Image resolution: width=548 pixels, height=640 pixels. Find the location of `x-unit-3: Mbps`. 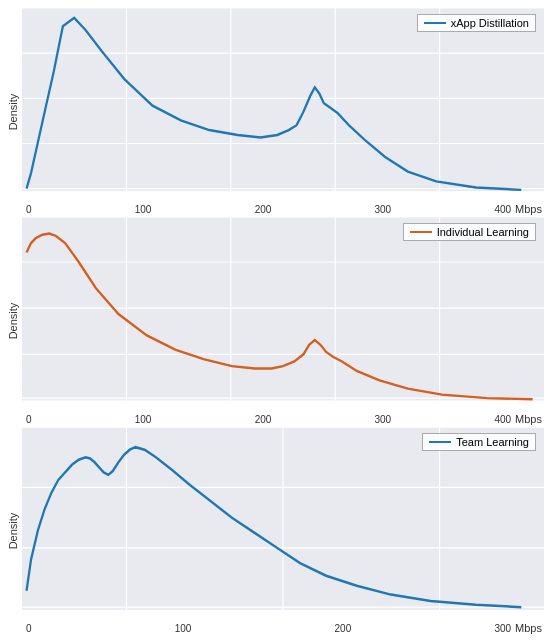

x-unit-3: Mbps is located at coordinates (530, 628).